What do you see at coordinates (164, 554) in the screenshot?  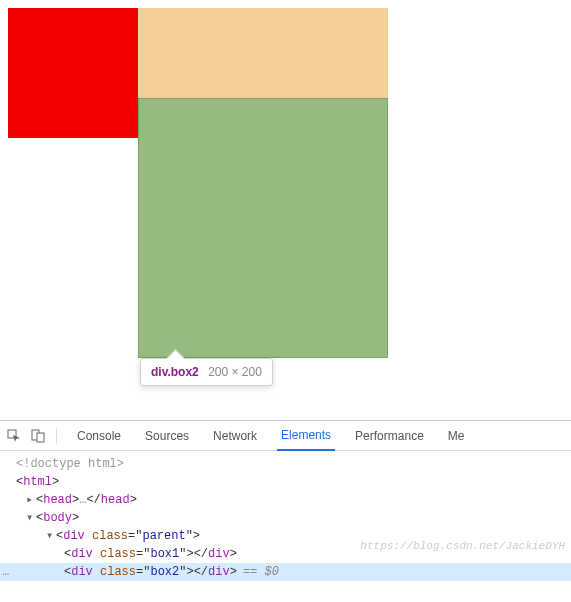 I see `attr-val-box1: box1` at bounding box center [164, 554].